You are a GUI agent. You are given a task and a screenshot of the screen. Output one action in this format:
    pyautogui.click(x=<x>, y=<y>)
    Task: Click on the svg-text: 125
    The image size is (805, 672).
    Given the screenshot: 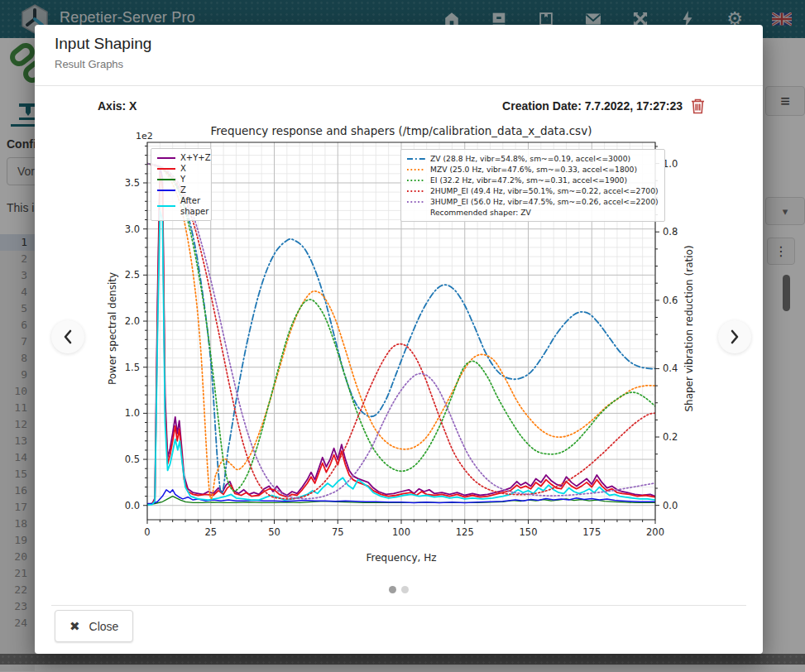 What is the action you would take?
    pyautogui.click(x=465, y=532)
    